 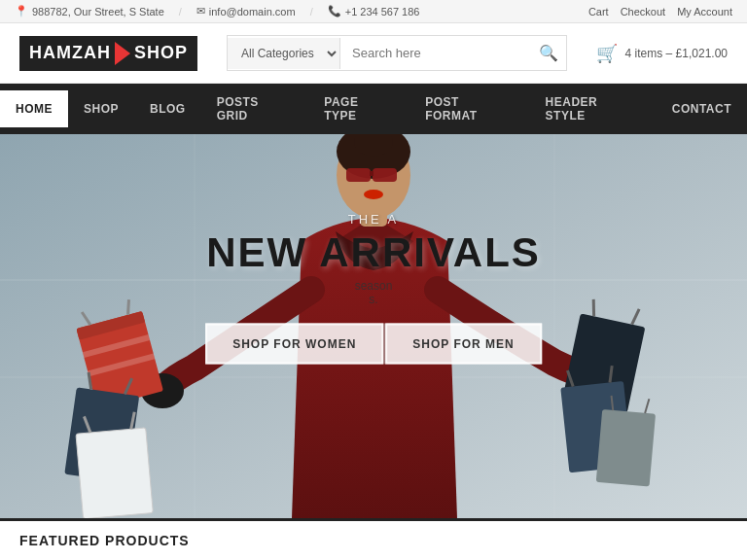 I want to click on logo-arrow-icon, so click(x=123, y=53).